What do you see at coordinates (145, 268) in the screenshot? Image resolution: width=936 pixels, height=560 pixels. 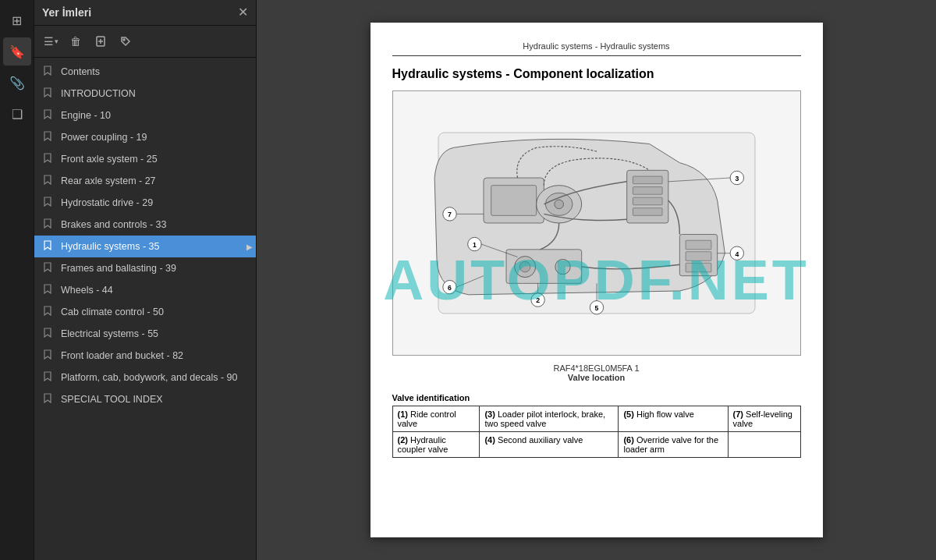 I see `bookmark-item: Frames and ballasting - 39` at bounding box center [145, 268].